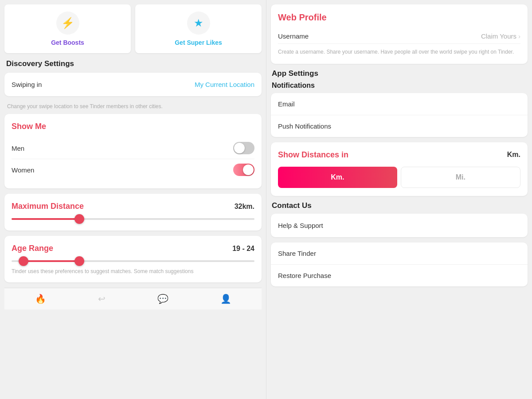 This screenshot has height=399, width=532. What do you see at coordinates (133, 271) in the screenshot?
I see `age-hint: Tinder uses these preferences to suggest…` at bounding box center [133, 271].